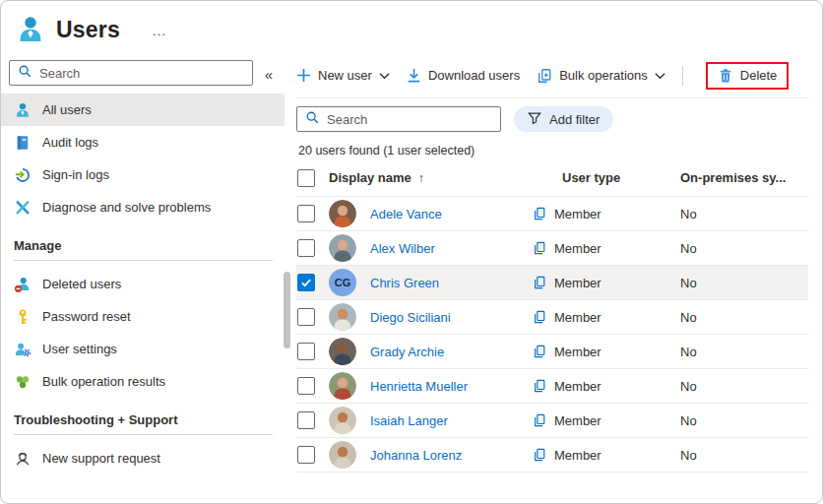 Image resolution: width=823 pixels, height=504 pixels. What do you see at coordinates (475, 75) in the screenshot?
I see `download-users-label: Download users` at bounding box center [475, 75].